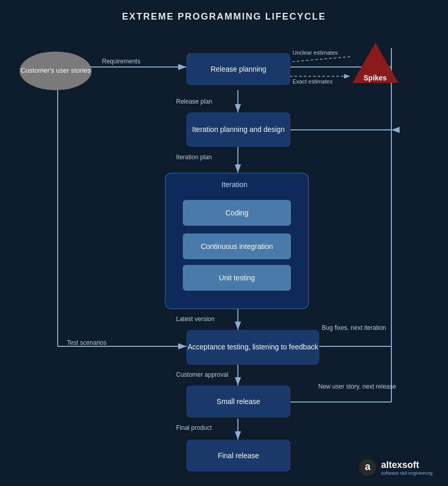 This screenshot has width=448, height=486. I want to click on iteration-plan-label: Iteration plan, so click(194, 157).